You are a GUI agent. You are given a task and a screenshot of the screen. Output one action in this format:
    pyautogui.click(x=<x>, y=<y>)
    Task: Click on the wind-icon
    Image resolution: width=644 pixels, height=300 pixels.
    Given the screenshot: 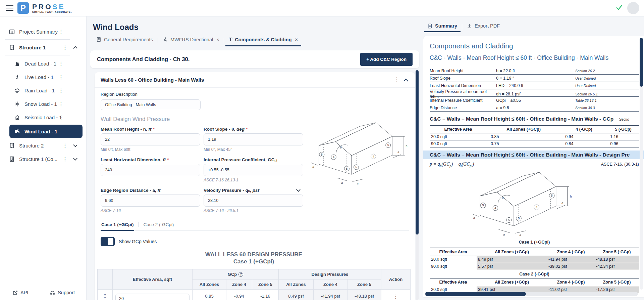 What is the action you would take?
    pyautogui.click(x=17, y=132)
    